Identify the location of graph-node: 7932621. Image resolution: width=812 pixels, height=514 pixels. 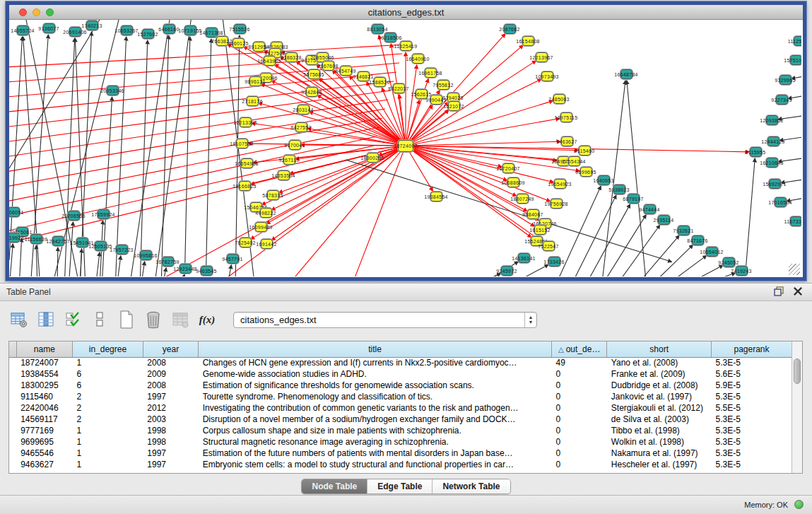
(684, 230).